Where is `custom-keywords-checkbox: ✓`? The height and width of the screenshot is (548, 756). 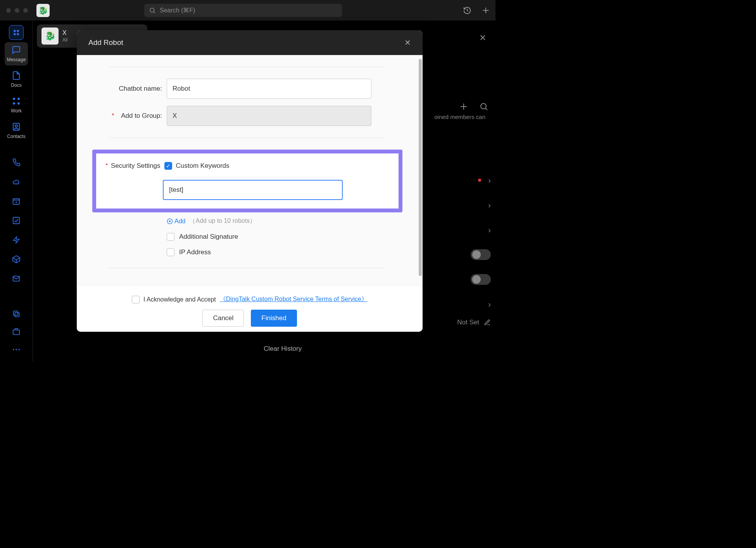 custom-keywords-checkbox: ✓ is located at coordinates (168, 166).